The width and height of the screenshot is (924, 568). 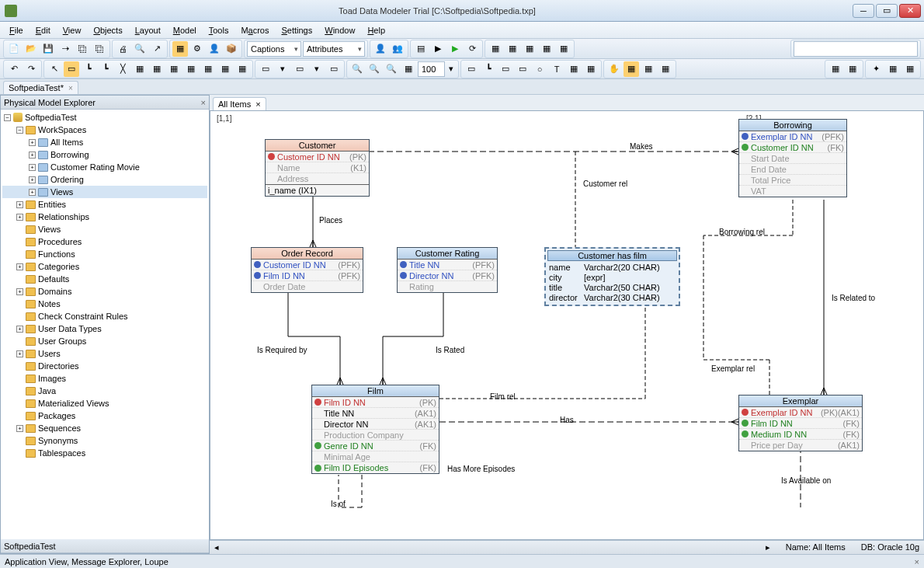 What do you see at coordinates (317, 69) in the screenshot?
I see `item4-icon: ▾` at bounding box center [317, 69].